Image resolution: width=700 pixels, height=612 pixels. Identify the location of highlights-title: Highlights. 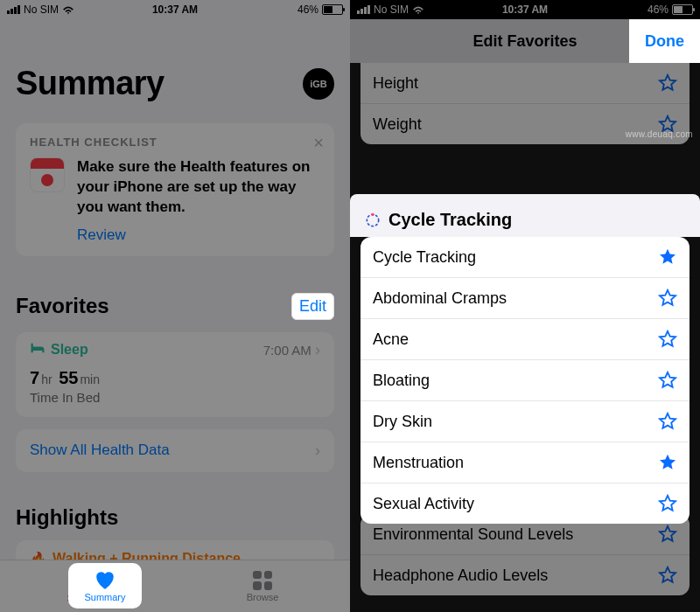
(175, 518).